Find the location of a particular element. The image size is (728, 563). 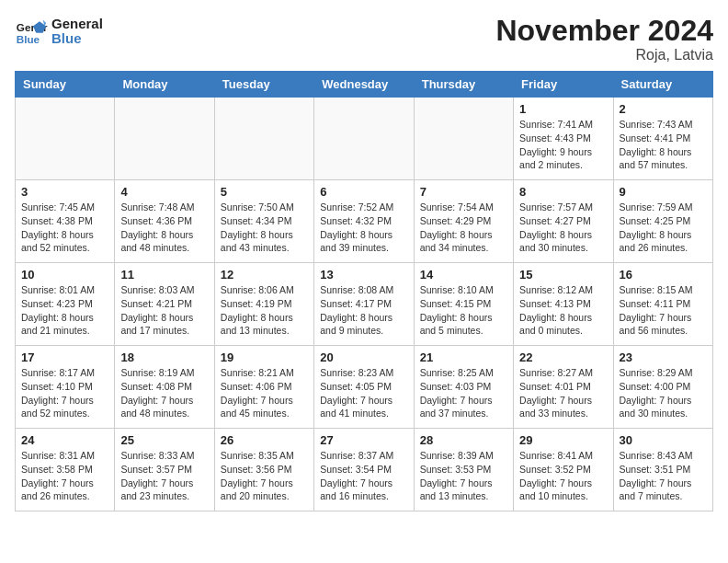

day-number: 6 is located at coordinates (364, 191).